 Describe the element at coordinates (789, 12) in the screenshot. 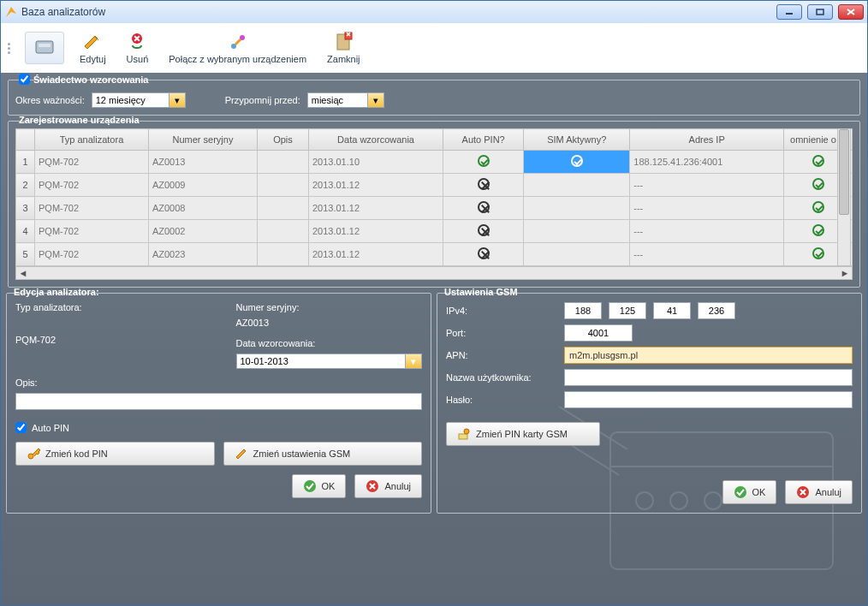

I see `minimize-button` at that location.